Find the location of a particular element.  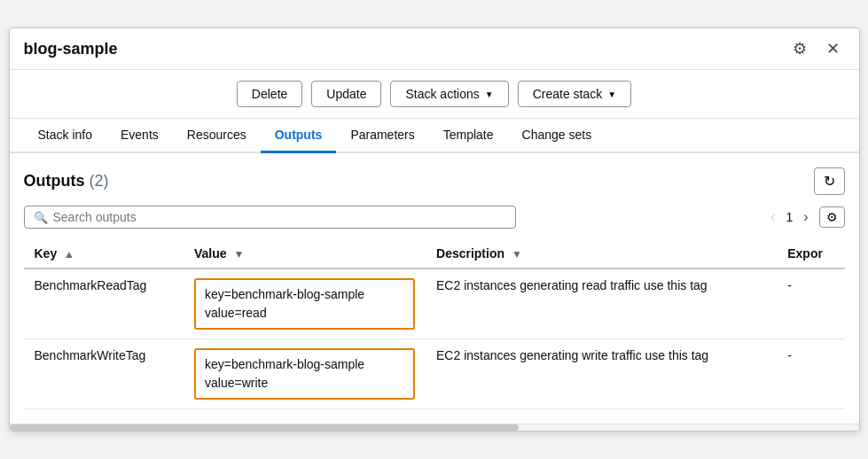

col-key: Key ▲ is located at coordinates (105, 253).